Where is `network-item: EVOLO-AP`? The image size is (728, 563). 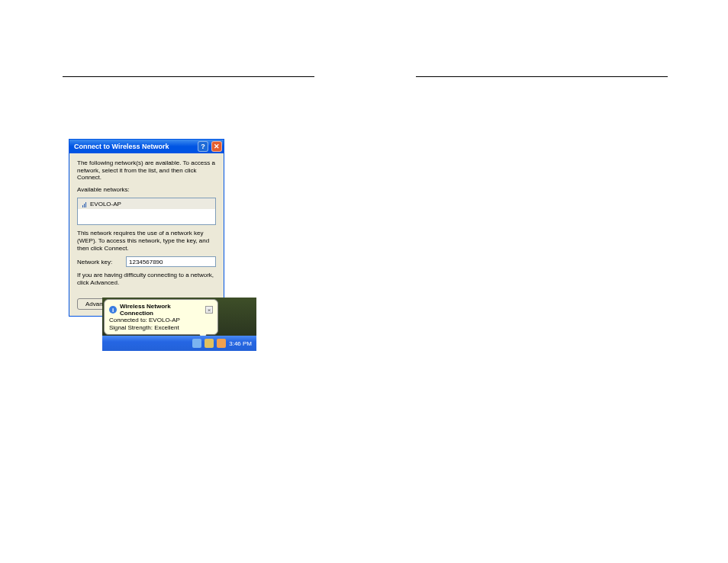
network-item: EVOLO-AP is located at coordinates (147, 204).